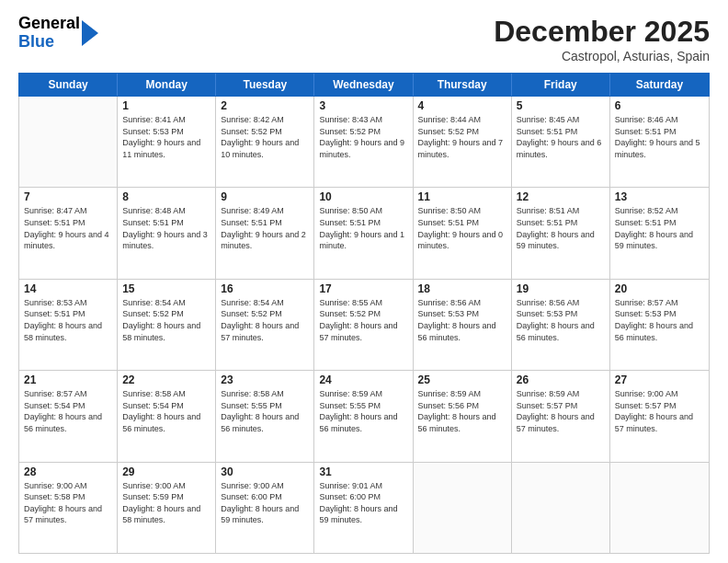  Describe the element at coordinates (50, 24) in the screenshot. I see `logo-general: General` at that location.